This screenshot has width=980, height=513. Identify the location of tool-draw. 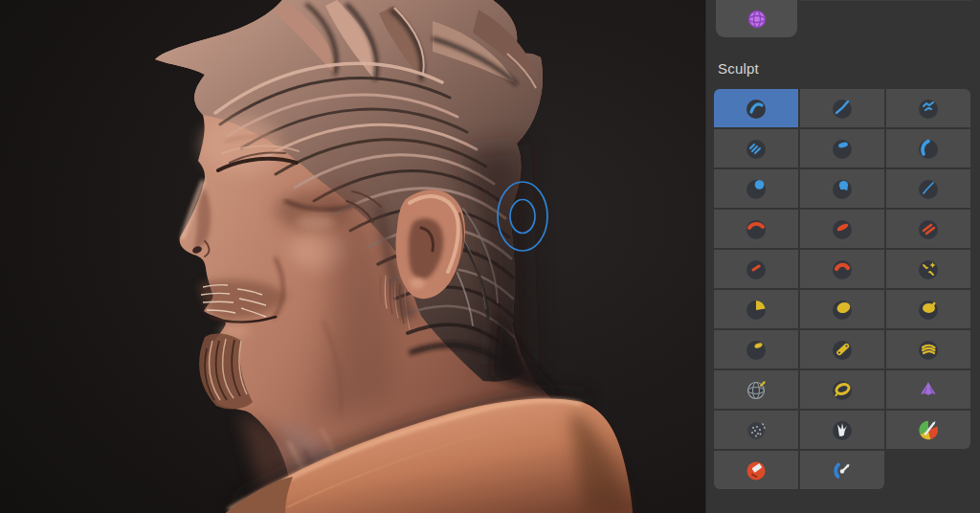
(756, 108).